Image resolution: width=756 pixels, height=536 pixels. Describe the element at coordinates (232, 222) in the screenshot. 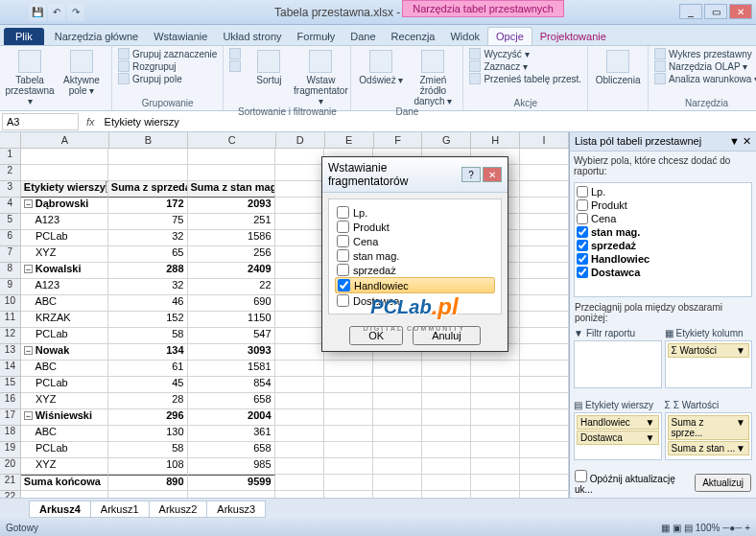

I see `table-cell: 251` at that location.